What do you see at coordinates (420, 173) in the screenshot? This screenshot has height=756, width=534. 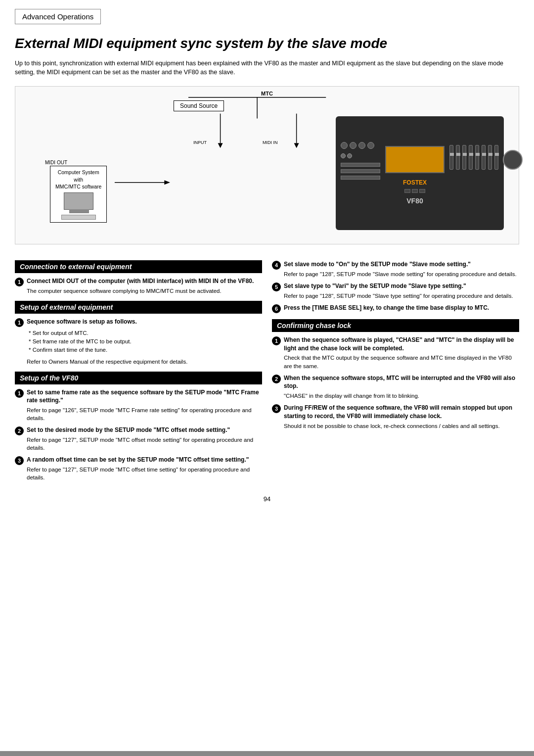 I see `vf80-device: FOSTEX VF80` at bounding box center [420, 173].